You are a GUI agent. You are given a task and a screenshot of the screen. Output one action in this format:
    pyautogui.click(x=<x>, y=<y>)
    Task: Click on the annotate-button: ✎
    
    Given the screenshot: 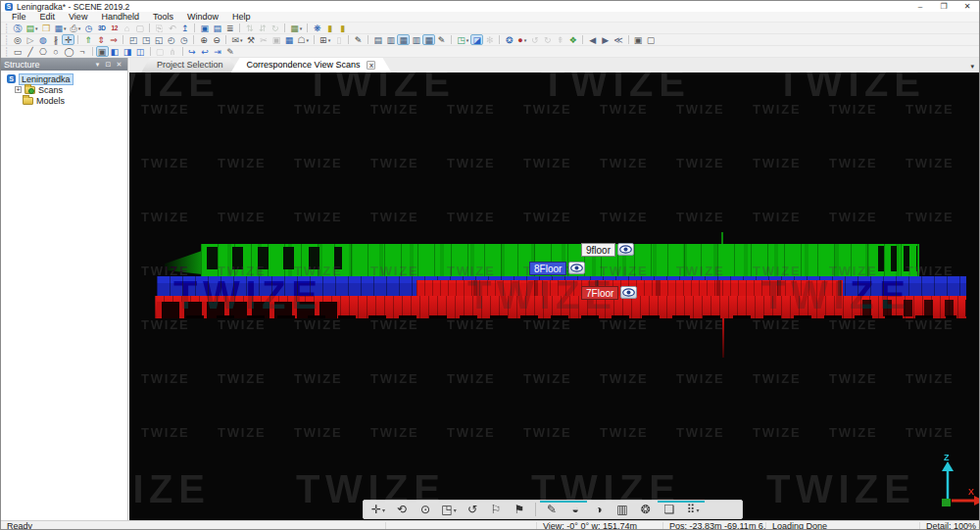 What is the action you would take?
    pyautogui.click(x=359, y=39)
    